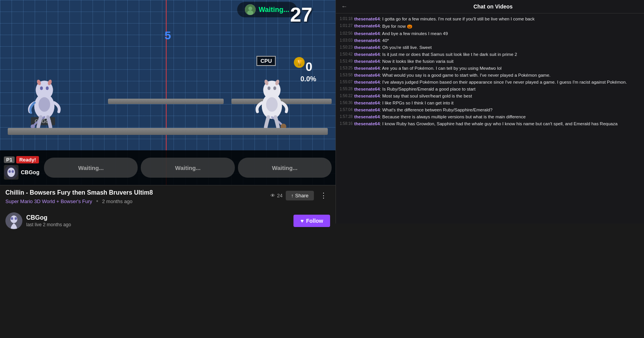 Image resolution: width=644 pixels, height=338 pixels. I want to click on chat-message: 1:53:25 thesenate64 : Are you a fan of P…, so click(490, 68).